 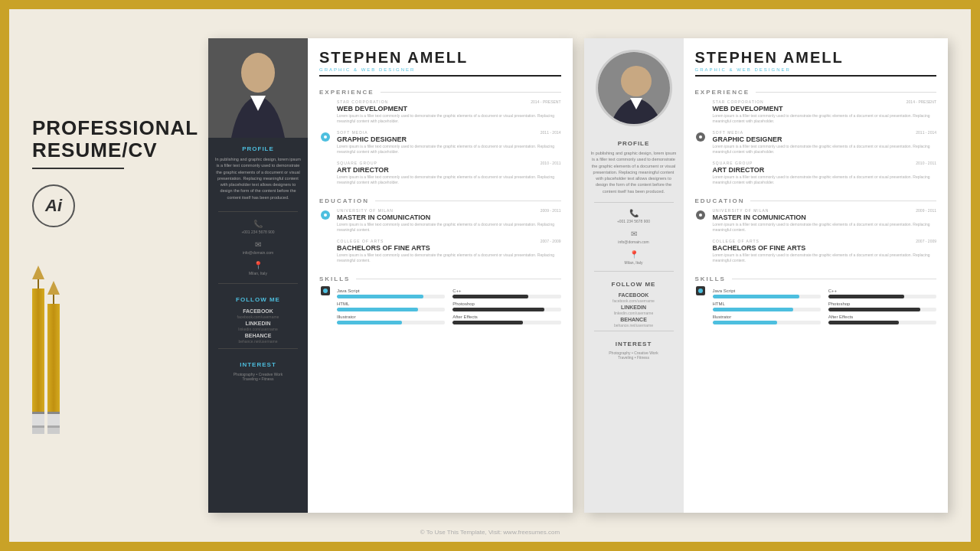 What do you see at coordinates (825, 241) in the screenshot?
I see `edu-school-2-2: COLLEGE OF ARTS` at bounding box center [825, 241].